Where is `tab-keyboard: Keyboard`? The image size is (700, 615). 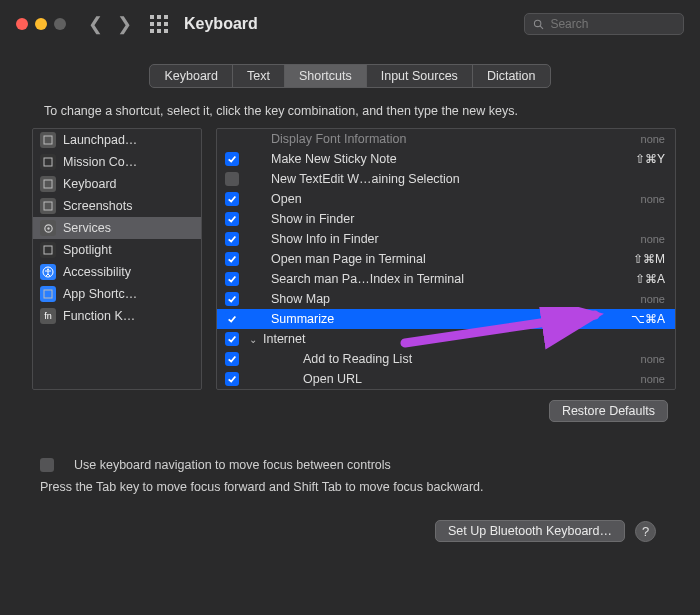 tab-keyboard: Keyboard is located at coordinates (192, 76).